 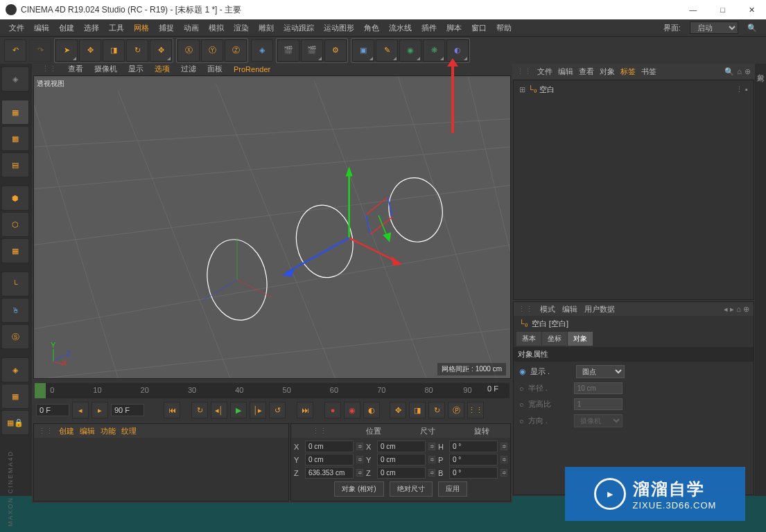 What do you see at coordinates (40, 391) in the screenshot?
I see `timeline-start-handle` at bounding box center [40, 391].